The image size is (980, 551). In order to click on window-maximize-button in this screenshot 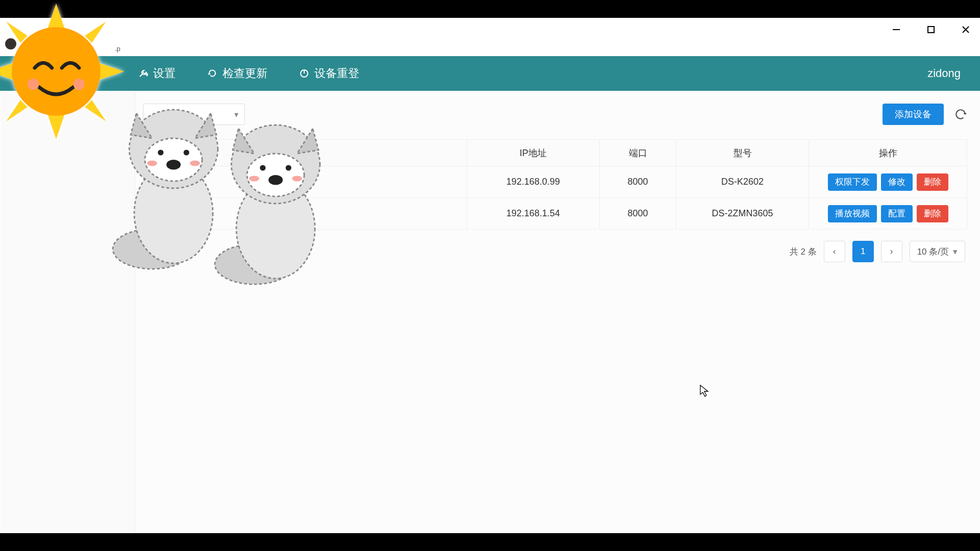, I will do `click(931, 30)`.